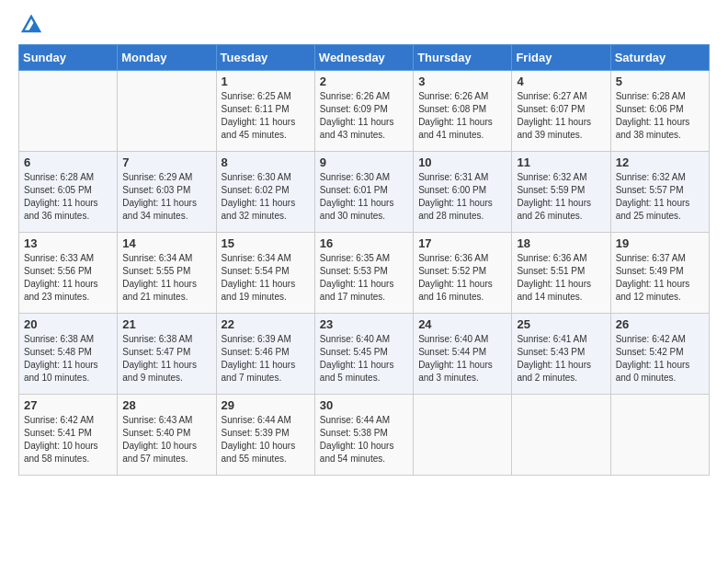 The height and width of the screenshot is (563, 728). Describe the element at coordinates (660, 111) in the screenshot. I see `day-cell: 5Sunrise: 6:28 AM Sunset: 6:06 PM Daylig…` at that location.